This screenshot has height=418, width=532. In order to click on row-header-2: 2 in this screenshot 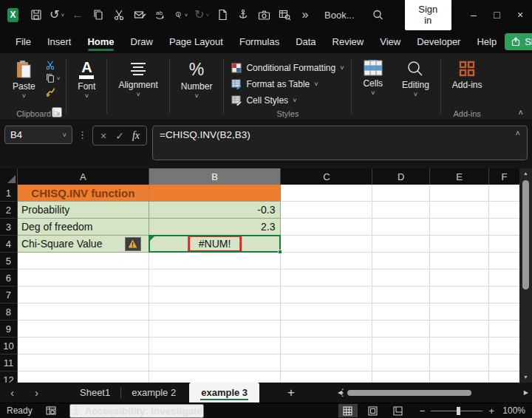, I will do `click(9, 210)`.